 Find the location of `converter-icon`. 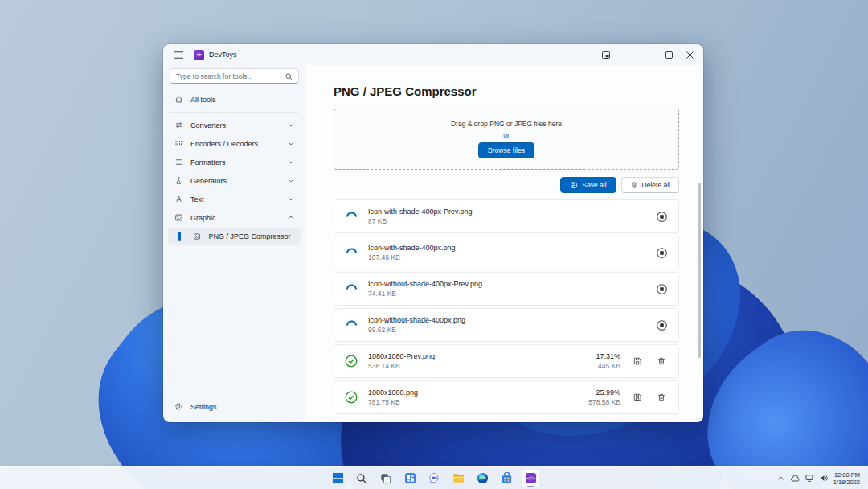

converter-icon is located at coordinates (178, 125).